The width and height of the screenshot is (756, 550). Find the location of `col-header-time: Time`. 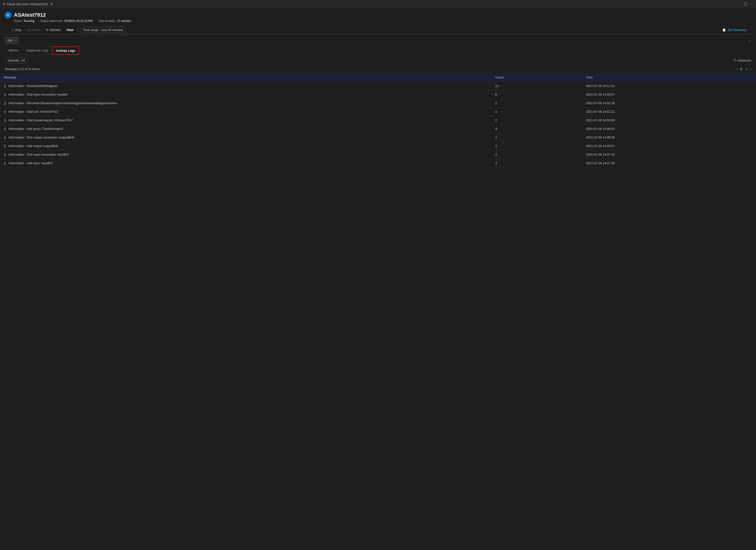

col-header-time: Time is located at coordinates (669, 77).